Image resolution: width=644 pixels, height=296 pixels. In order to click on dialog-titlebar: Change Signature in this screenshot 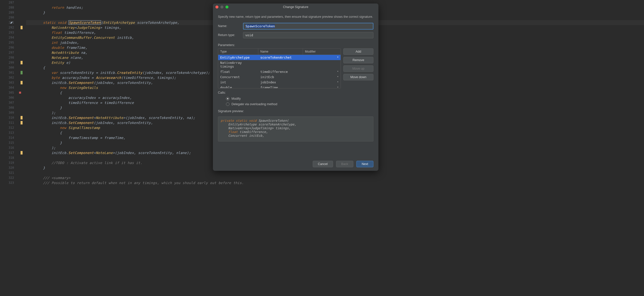, I will do `click(296, 7)`.